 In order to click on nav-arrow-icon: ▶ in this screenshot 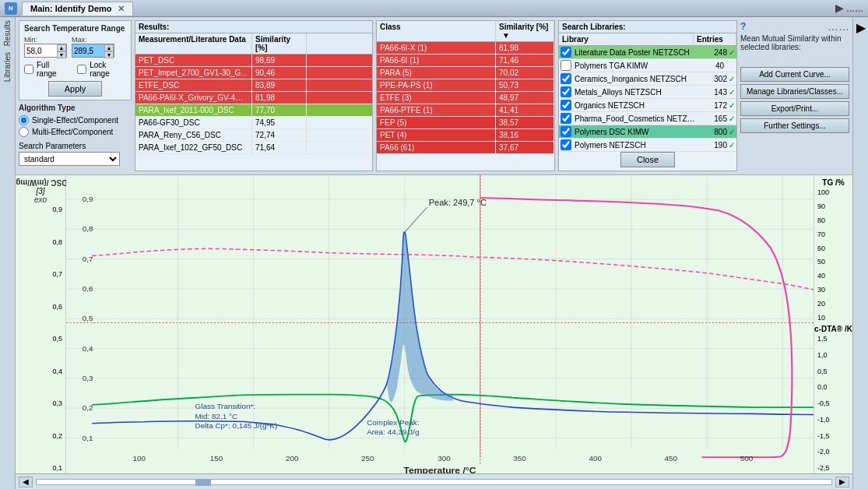, I will do `click(839, 8)`.